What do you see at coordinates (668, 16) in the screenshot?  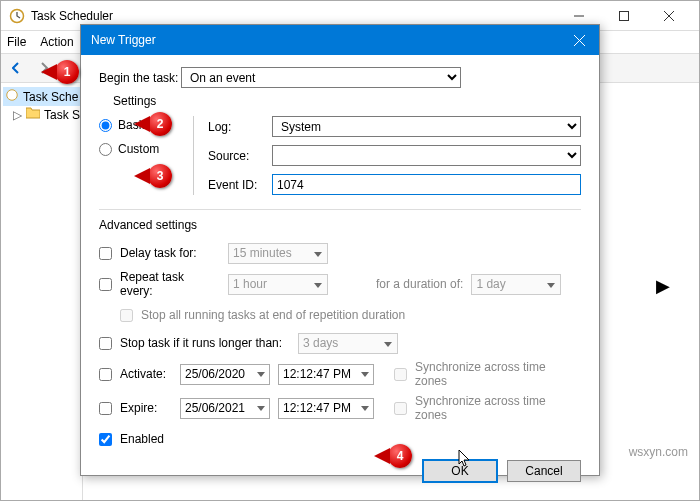 I see `close-button` at bounding box center [668, 16].